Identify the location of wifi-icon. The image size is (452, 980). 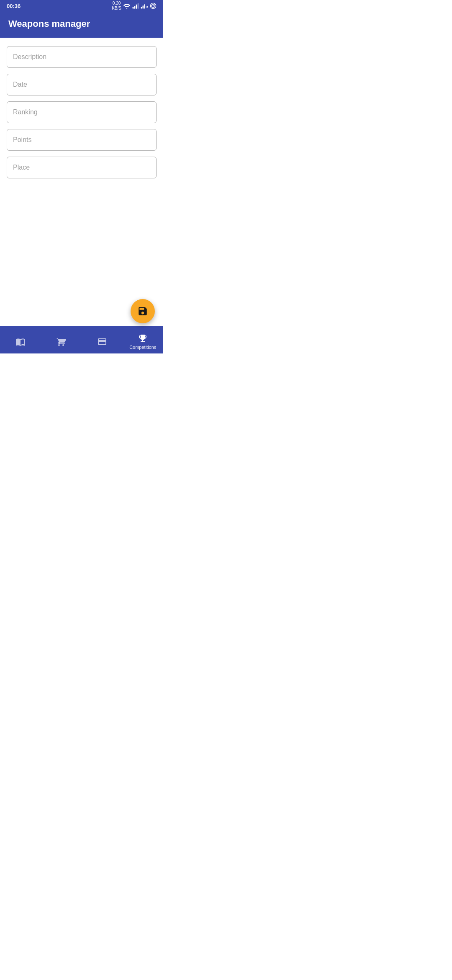
(127, 6).